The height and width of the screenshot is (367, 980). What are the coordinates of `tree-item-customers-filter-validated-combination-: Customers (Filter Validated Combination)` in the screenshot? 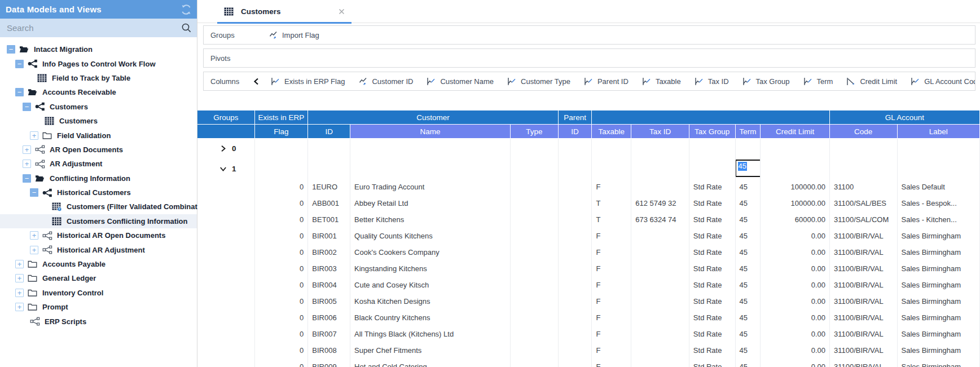 It's located at (98, 206).